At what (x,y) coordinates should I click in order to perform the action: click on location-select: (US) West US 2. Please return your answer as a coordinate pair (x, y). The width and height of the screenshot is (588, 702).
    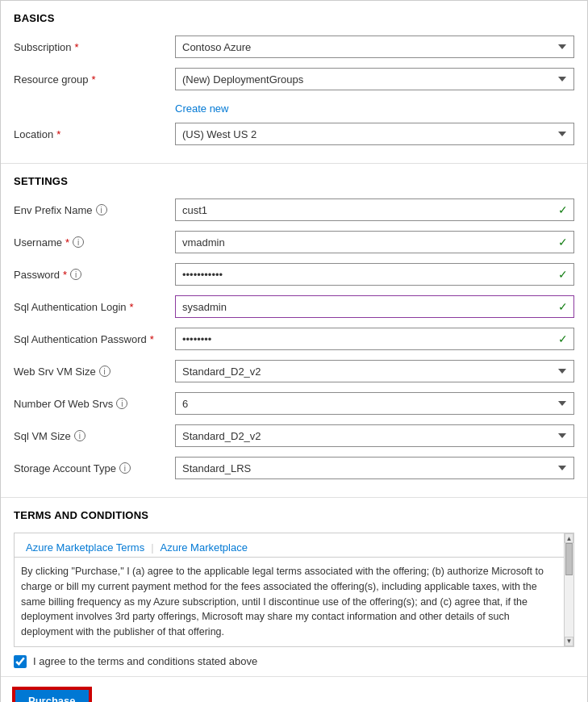
    Looking at the image, I should click on (374, 134).